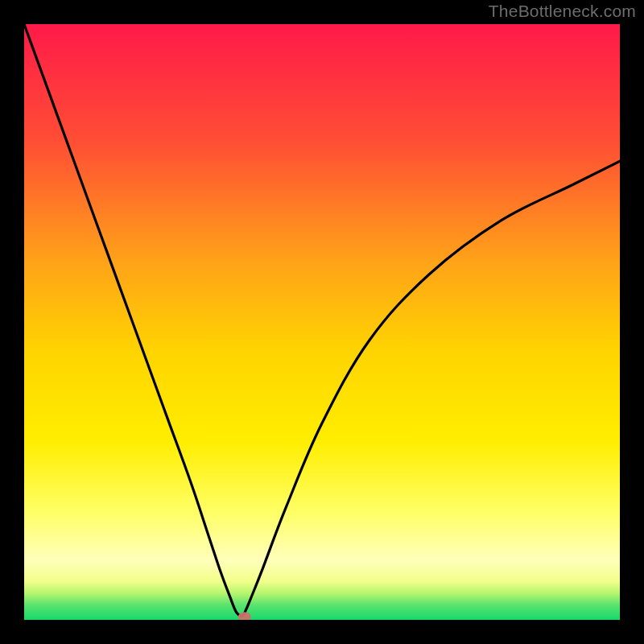  I want to click on watermark-text: TheBottleneck.com, so click(562, 11).